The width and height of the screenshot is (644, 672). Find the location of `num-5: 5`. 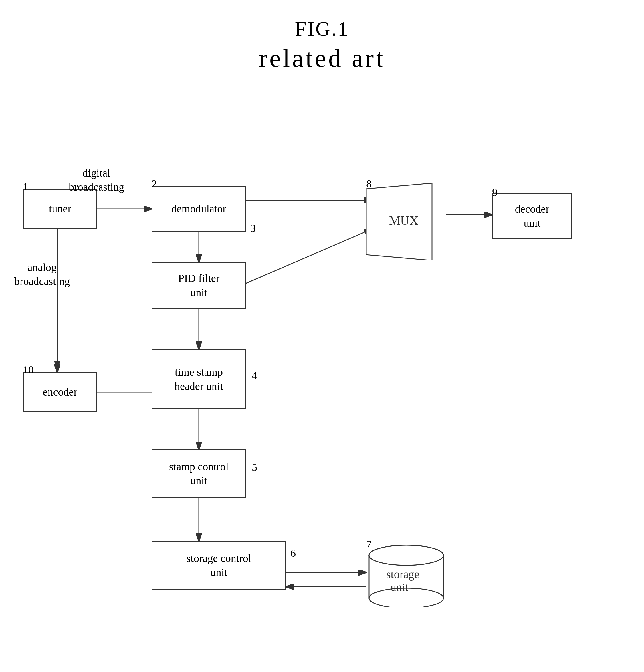

num-5: 5 is located at coordinates (254, 467).